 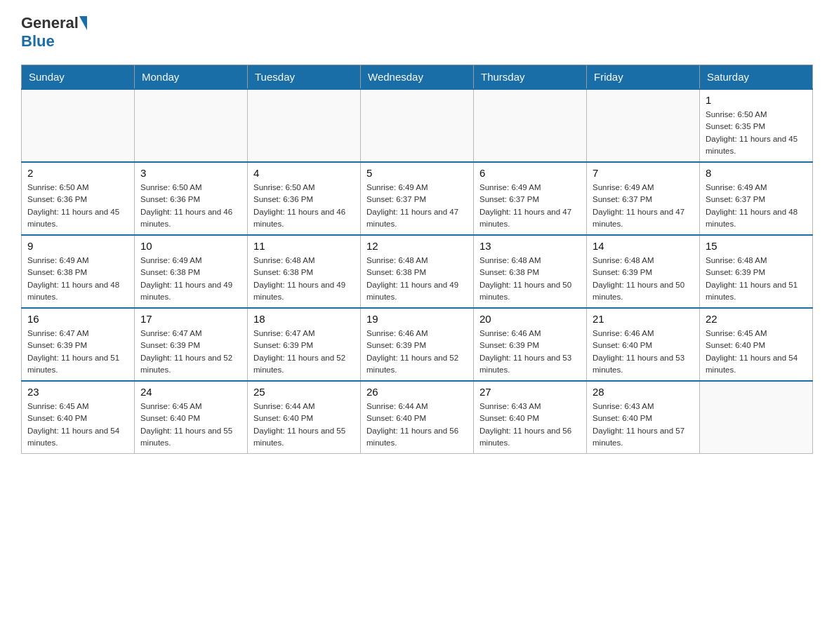 What do you see at coordinates (643, 352) in the screenshot?
I see `day-info: Sunrise: 6:46 AM Sunset: 6:40 PM Dayligh…` at bounding box center [643, 352].